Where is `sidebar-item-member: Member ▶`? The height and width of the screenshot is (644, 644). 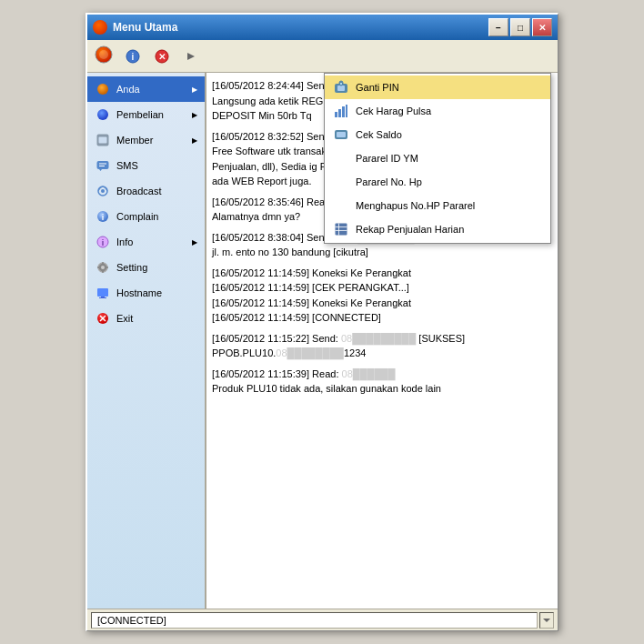 sidebar-item-member: Member ▶ is located at coordinates (146, 140).